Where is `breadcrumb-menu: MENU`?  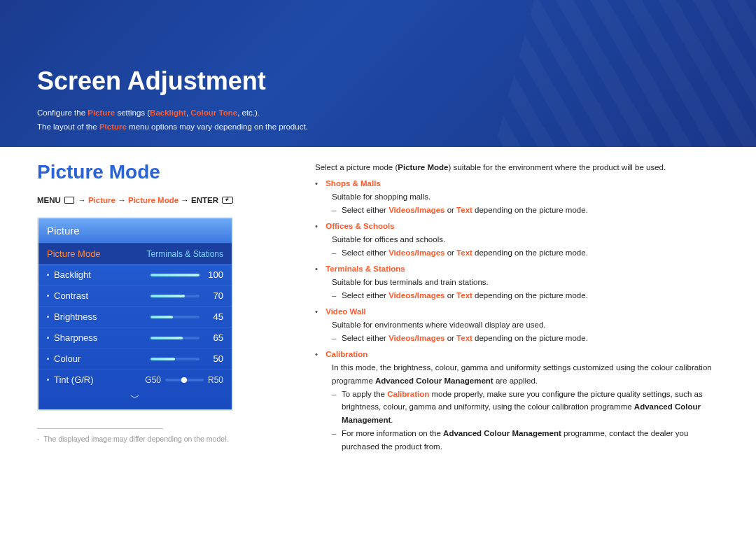
breadcrumb-menu: MENU is located at coordinates (49, 200).